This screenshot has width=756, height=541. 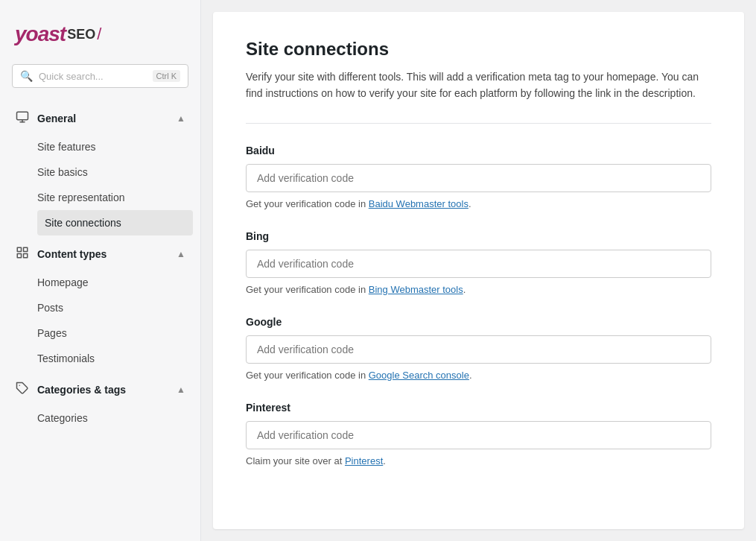 What do you see at coordinates (478, 151) in the screenshot?
I see `baidu-label: Baidu` at bounding box center [478, 151].